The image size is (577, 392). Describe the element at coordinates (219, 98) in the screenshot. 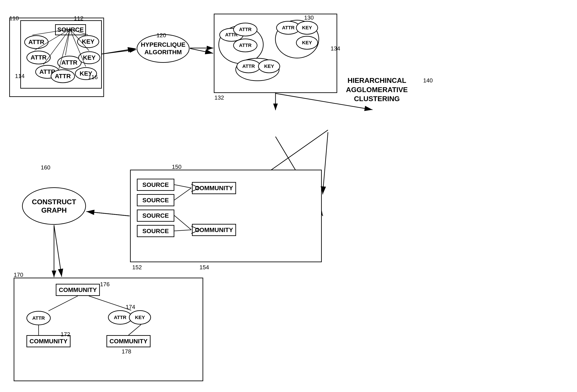

I see `label-132: 132` at that location.